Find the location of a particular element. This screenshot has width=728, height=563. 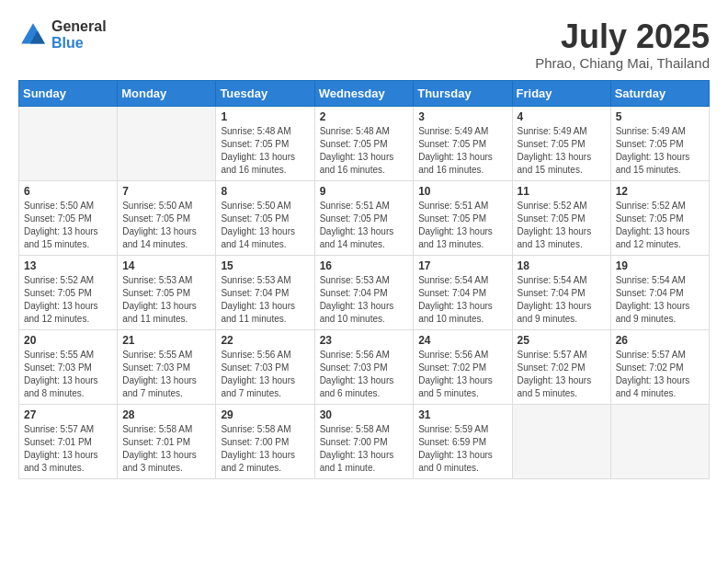

cell-info: Sunrise: 5:58 AM Sunset: 7:01 PM Dayligh… is located at coordinates (166, 449).